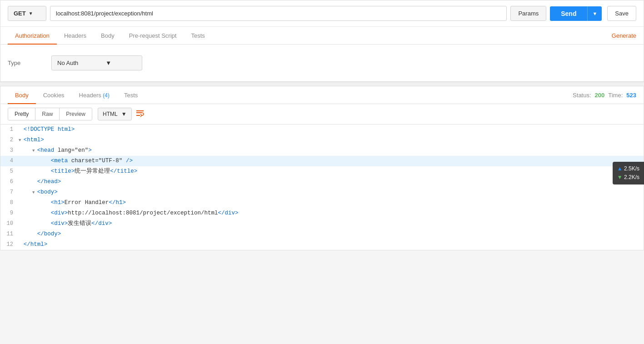 The width and height of the screenshot is (644, 344). What do you see at coordinates (68, 63) in the screenshot?
I see `auth-type-value: No Auth` at bounding box center [68, 63].